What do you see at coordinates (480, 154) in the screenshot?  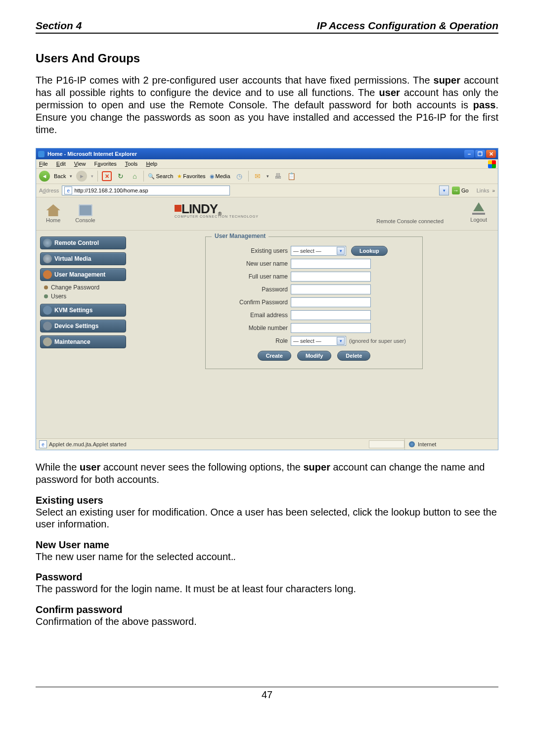 I see `maximize-button: ❐` at bounding box center [480, 154].